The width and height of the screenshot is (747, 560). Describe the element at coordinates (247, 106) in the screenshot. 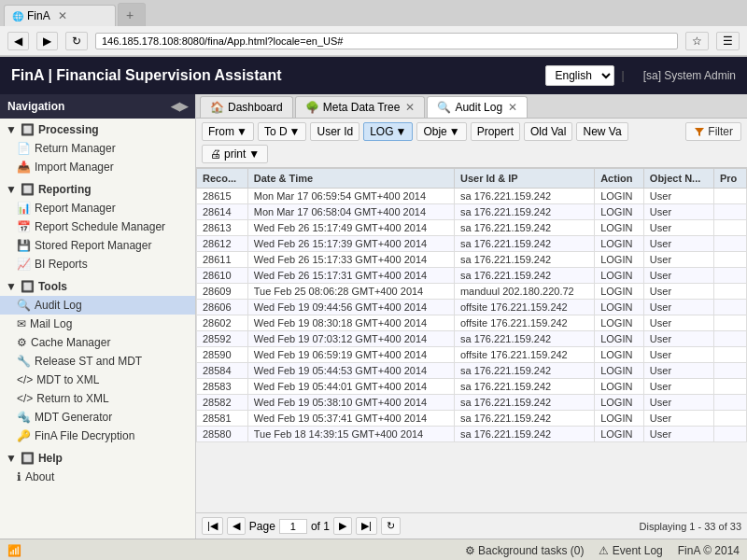

I see `tab-dashboard: 🏠 Dashboard` at that location.